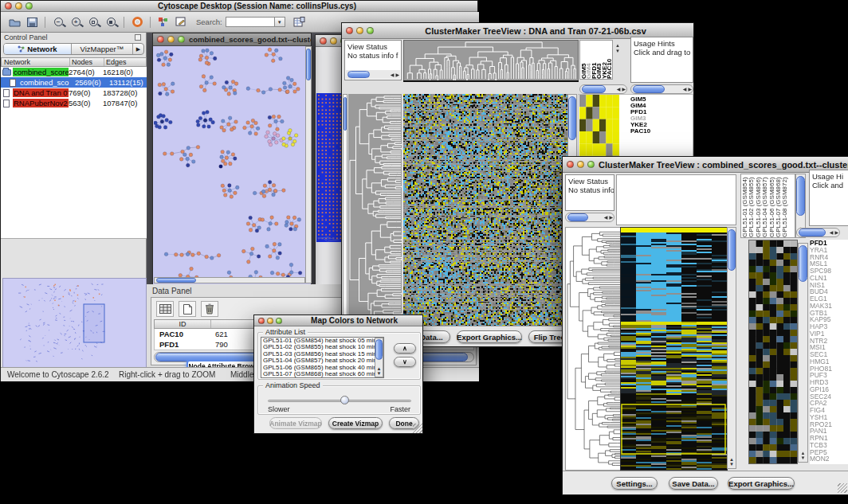  What do you see at coordinates (610, 60) in the screenshot?
I see `tv1-column-label: PAC10` at bounding box center [610, 60].